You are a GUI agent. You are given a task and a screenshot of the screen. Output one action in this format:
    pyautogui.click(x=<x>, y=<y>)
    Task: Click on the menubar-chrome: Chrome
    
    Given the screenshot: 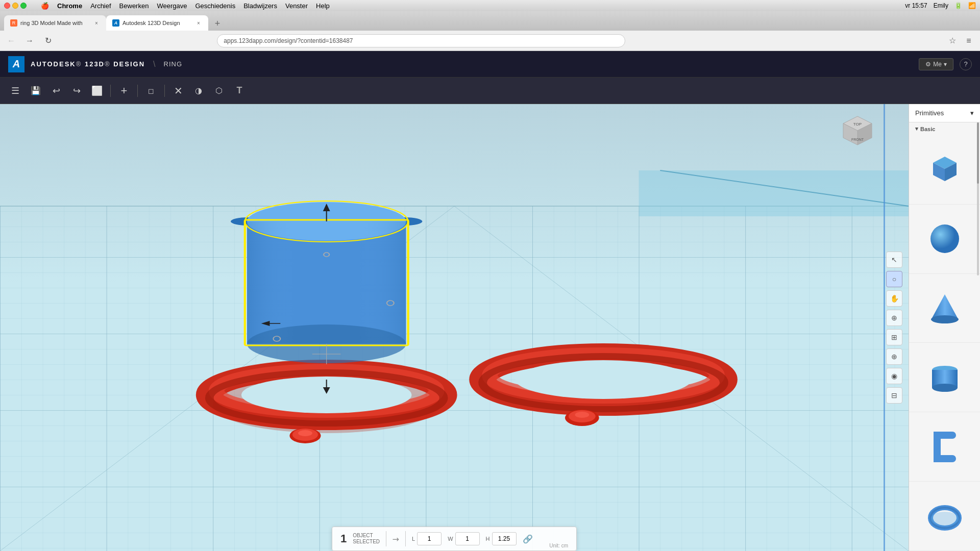 What is the action you would take?
    pyautogui.click(x=69, y=6)
    